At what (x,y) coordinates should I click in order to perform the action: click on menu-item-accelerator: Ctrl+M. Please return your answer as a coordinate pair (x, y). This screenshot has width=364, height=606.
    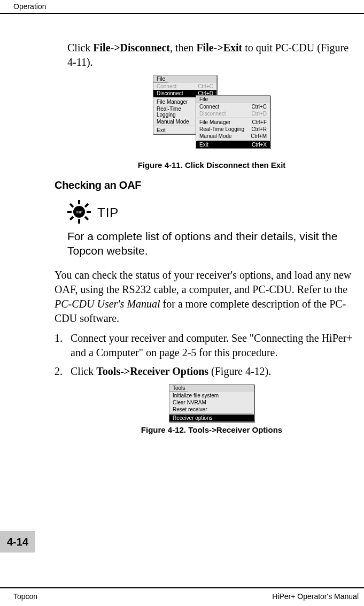
    Looking at the image, I should click on (259, 136).